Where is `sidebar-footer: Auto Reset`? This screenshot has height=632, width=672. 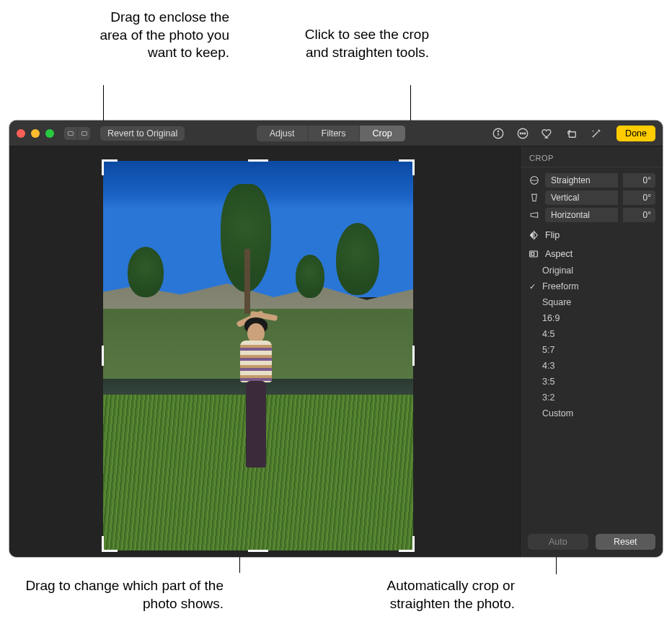
sidebar-footer: Auto Reset is located at coordinates (591, 542).